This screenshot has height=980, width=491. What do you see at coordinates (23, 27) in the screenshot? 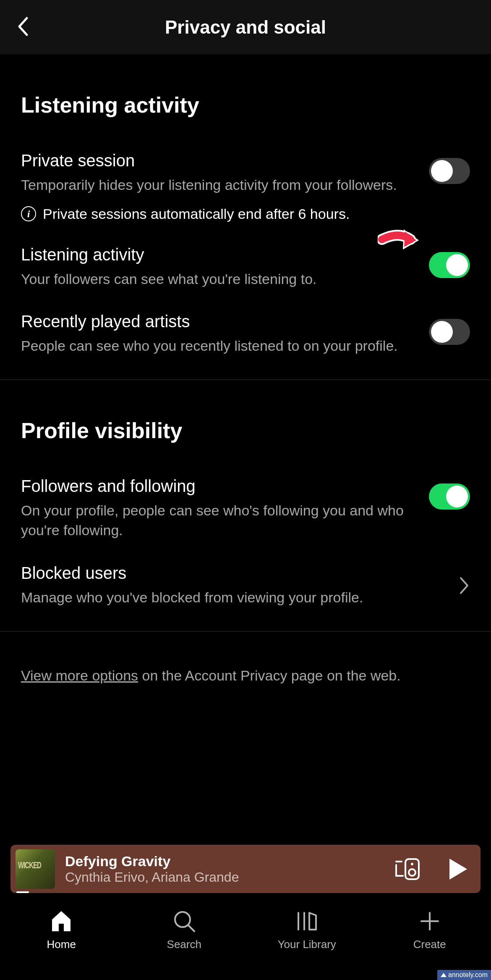
I see `back-button` at bounding box center [23, 27].